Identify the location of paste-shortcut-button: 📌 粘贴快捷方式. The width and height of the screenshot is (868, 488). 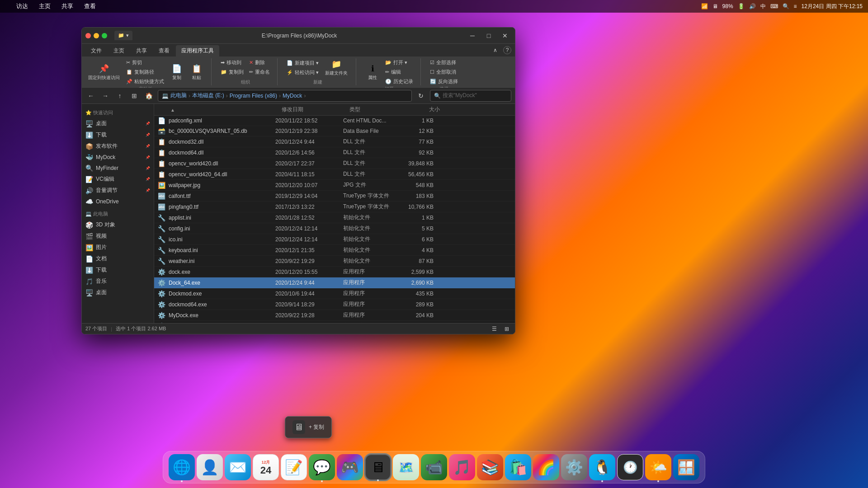
(145, 81).